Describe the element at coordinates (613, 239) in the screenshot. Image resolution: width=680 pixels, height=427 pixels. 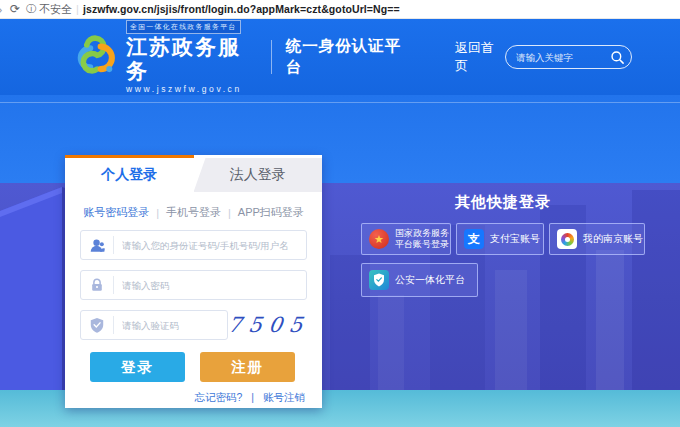
I see `quick-login-label: 我的南京账号` at that location.